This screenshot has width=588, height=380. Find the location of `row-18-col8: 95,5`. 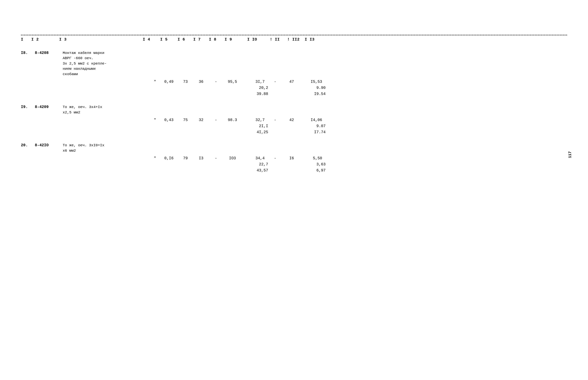

row-18-col8: 95,5 is located at coordinates (232, 82).